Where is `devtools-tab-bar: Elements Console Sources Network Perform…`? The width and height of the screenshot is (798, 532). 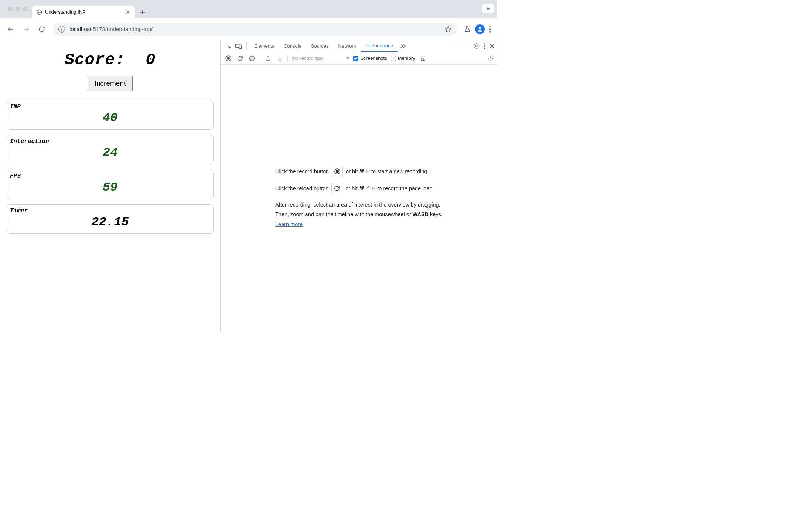
devtools-tab-bar: Elements Console Sources Network Perform… is located at coordinates (359, 46).